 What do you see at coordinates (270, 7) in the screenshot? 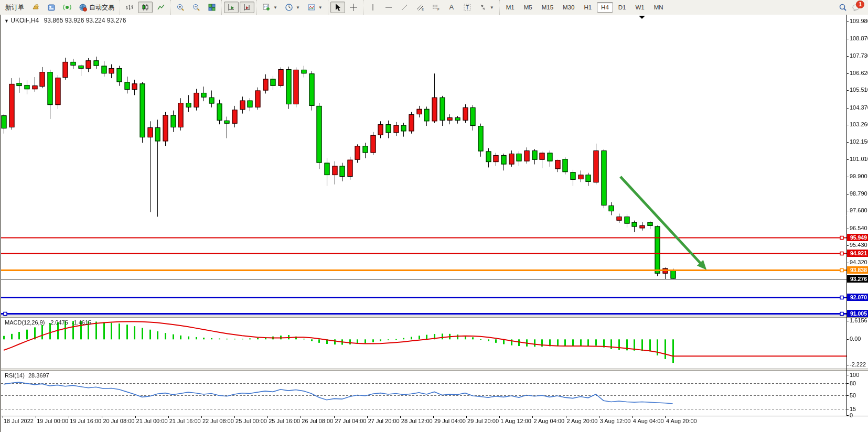
I see `add-indicator-button: ▼` at bounding box center [270, 7].